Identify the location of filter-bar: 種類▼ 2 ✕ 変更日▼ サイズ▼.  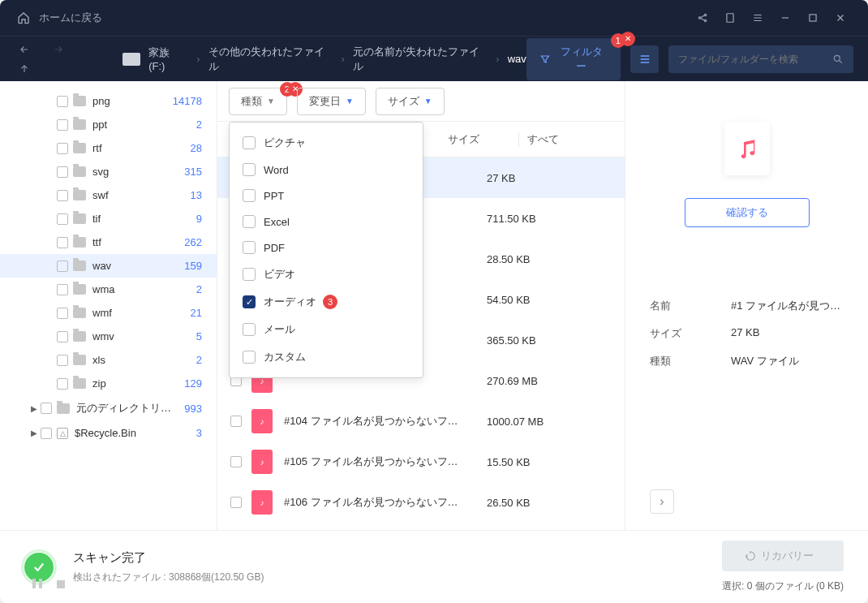
(421, 101).